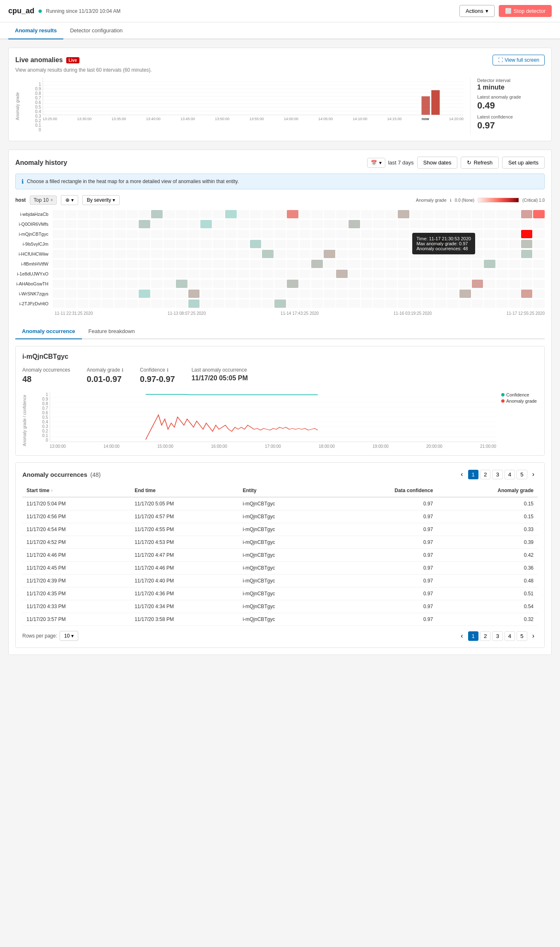  I want to click on cell-end: 11/17/20 4:55 PM, so click(185, 529).